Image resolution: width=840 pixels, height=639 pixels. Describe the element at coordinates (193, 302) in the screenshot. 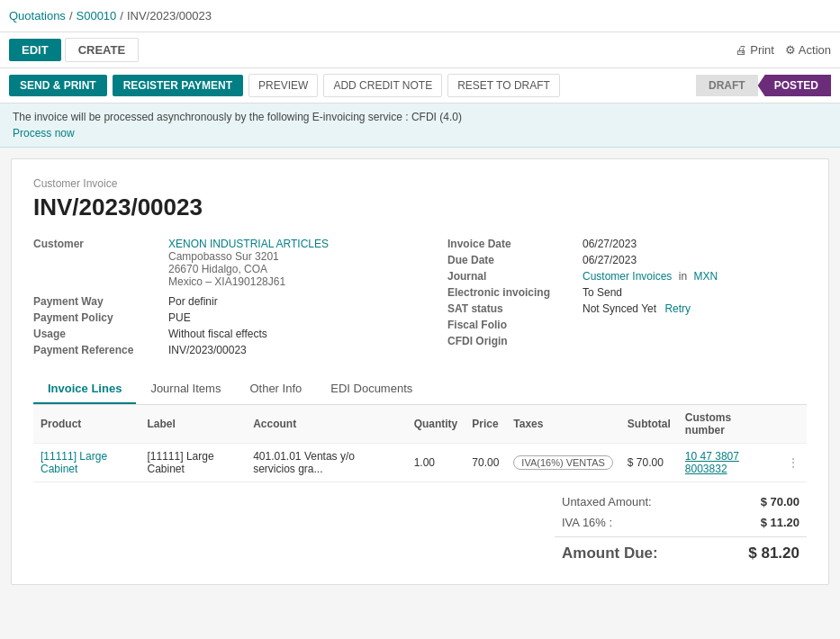

I see `payment-way-value: Por definir` at that location.